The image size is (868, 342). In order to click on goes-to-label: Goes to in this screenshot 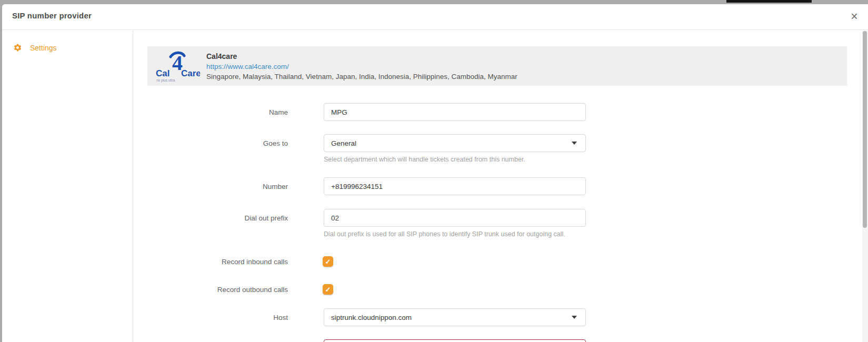, I will do `click(211, 143)`.